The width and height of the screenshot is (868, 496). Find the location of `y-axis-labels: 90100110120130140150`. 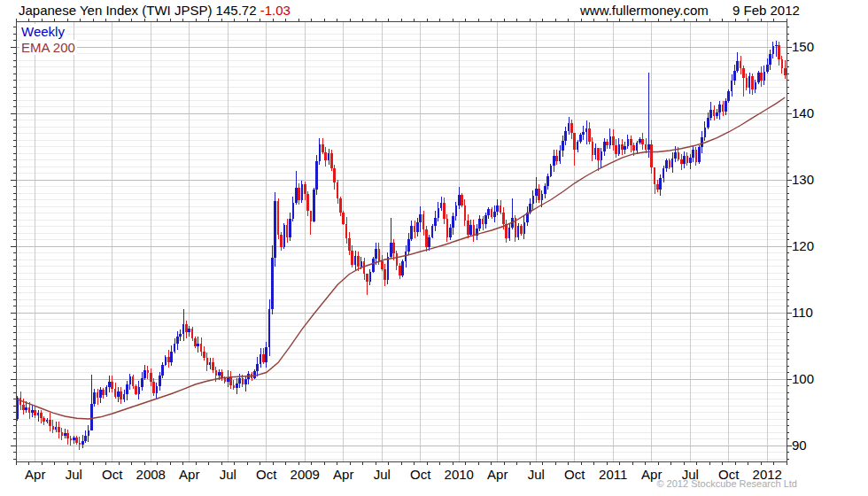

y-axis-labels: 90100110120130140150 is located at coordinates (802, 246).